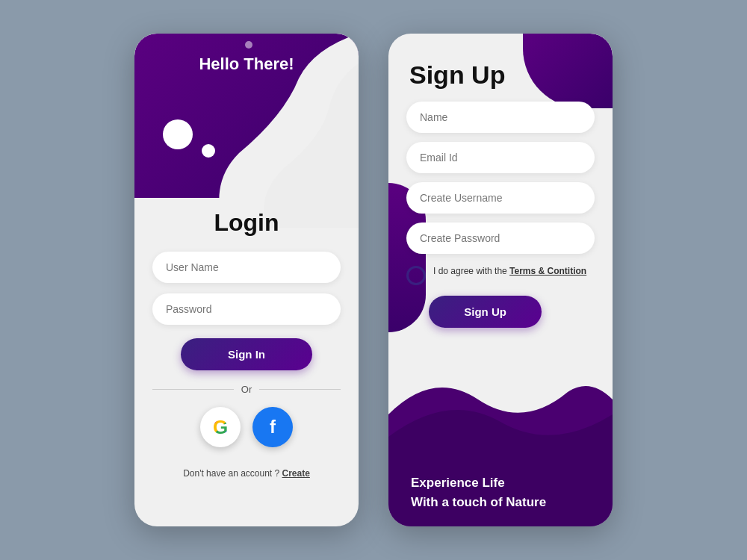 Image resolution: width=747 pixels, height=560 pixels. What do you see at coordinates (509, 271) in the screenshot?
I see `terms-label: I do agree with the Terms & Contition` at bounding box center [509, 271].